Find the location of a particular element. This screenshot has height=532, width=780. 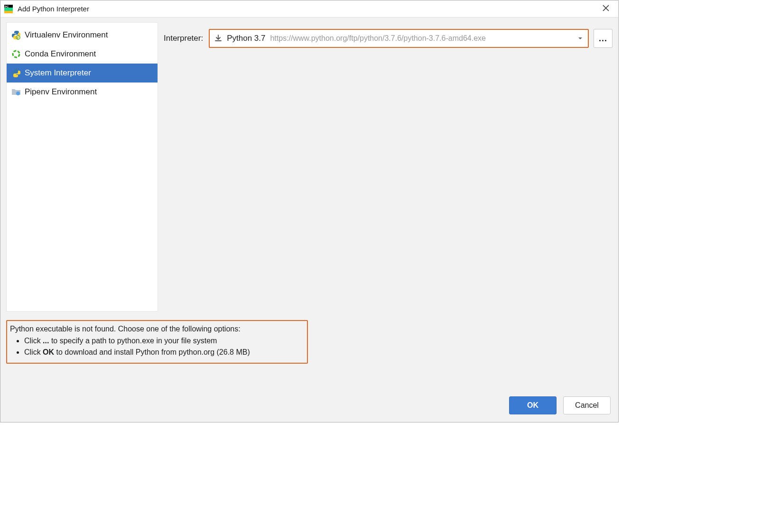

svg-text: v is located at coordinates (18, 38).